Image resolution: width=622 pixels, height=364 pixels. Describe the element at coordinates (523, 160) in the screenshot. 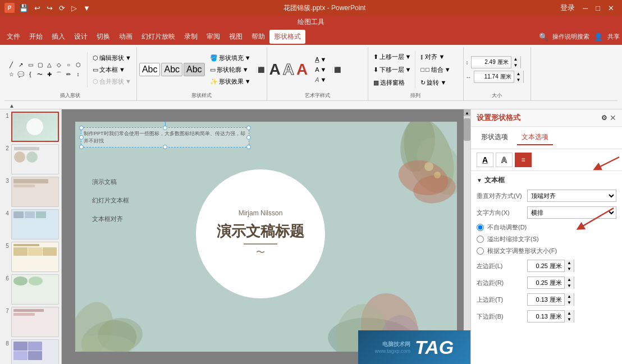

I see `tab-icon-textbox: ≡` at that location.